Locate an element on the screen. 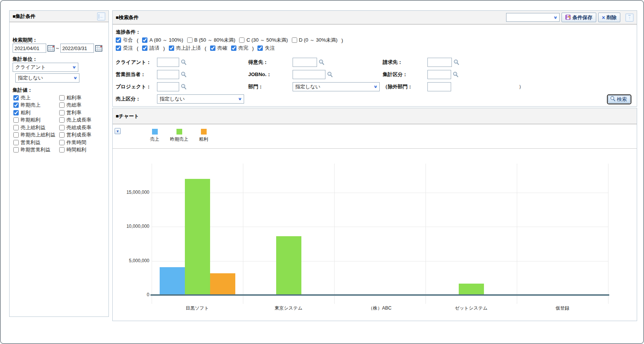 This screenshot has height=344, width=644. agg-value-item: 粗利 is located at coordinates (36, 113).